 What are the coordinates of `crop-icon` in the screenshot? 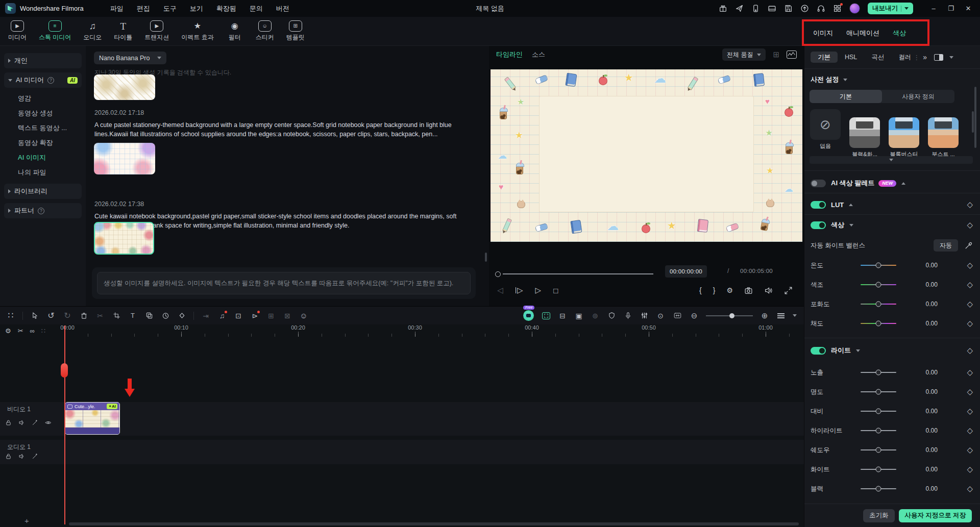 It's located at (116, 316).